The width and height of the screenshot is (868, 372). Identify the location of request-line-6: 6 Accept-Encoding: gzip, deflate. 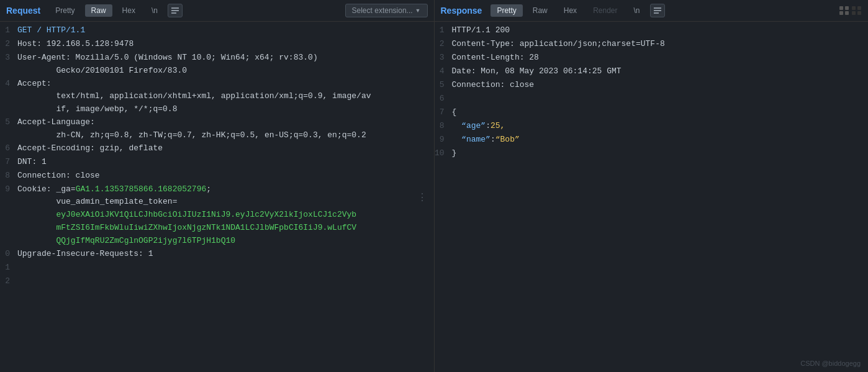
(217, 149).